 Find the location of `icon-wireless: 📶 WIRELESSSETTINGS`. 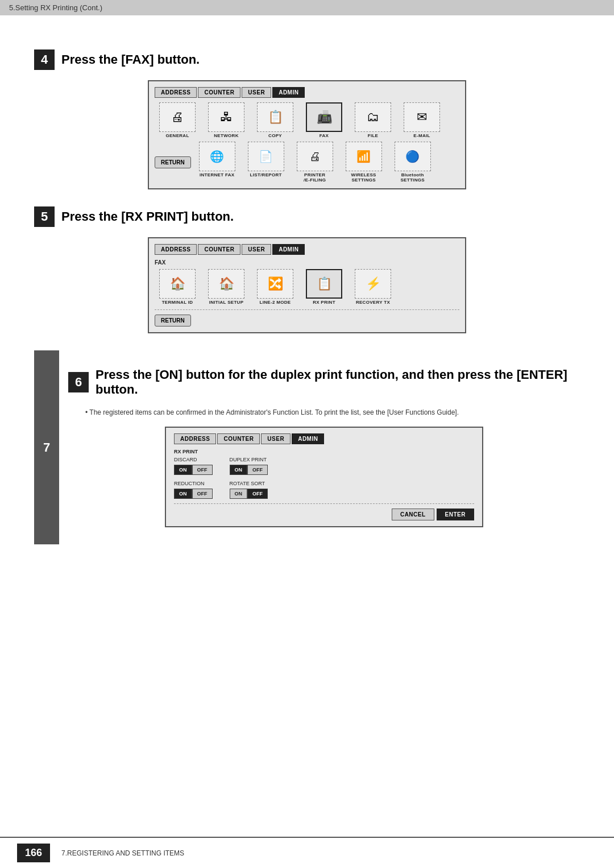

icon-wireless: 📶 WIRELESSSETTINGS is located at coordinates (364, 162).